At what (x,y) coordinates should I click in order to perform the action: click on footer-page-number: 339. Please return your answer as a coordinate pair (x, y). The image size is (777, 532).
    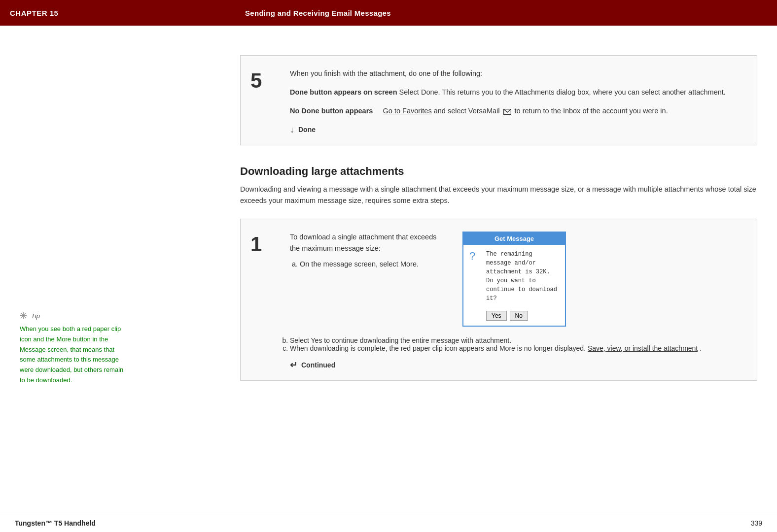
    Looking at the image, I should click on (756, 523).